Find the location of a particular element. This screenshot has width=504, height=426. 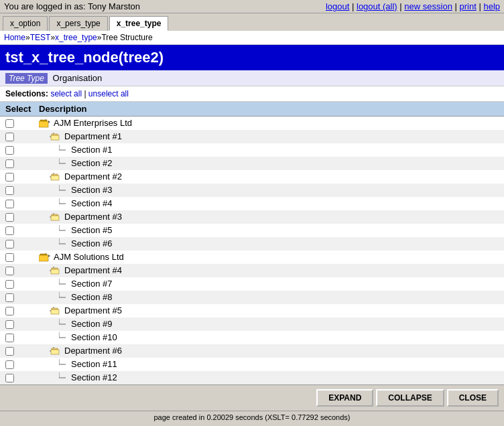

breadcrumb-test: TEST is located at coordinates (40, 38).